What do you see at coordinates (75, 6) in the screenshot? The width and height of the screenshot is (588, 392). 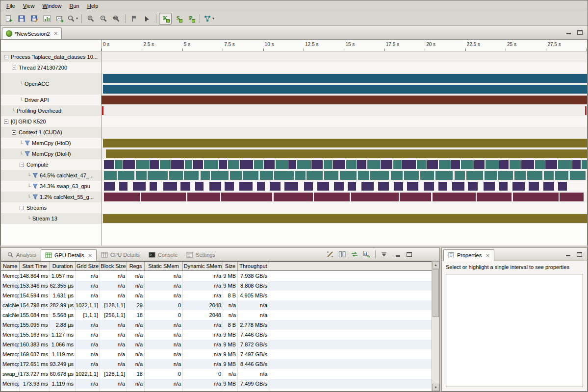 I see `menu-item-run: Run` at bounding box center [75, 6].